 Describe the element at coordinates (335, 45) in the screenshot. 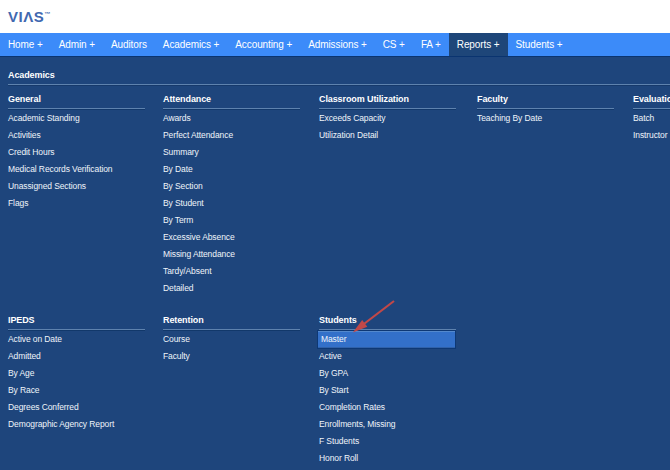

I see `main-nav: Home +Admin +AuditorsAcademics +Accounti…` at that location.